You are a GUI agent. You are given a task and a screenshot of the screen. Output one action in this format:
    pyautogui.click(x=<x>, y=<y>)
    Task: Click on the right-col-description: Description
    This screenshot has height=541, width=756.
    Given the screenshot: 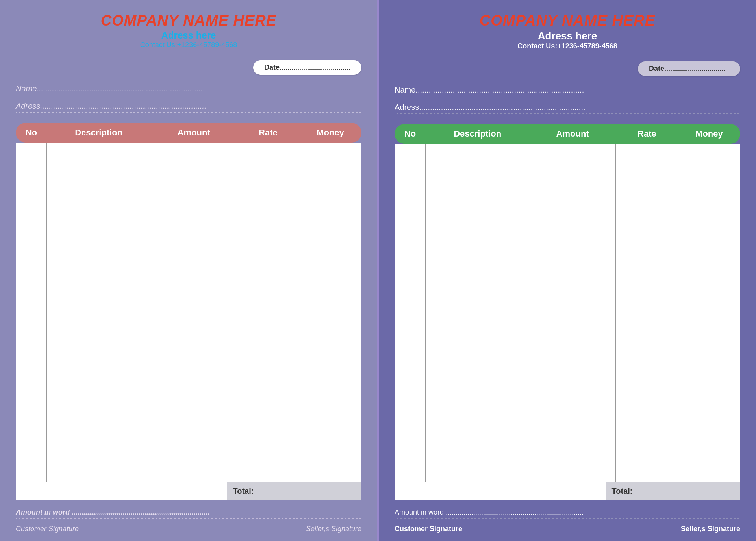 What is the action you would take?
    pyautogui.click(x=477, y=134)
    